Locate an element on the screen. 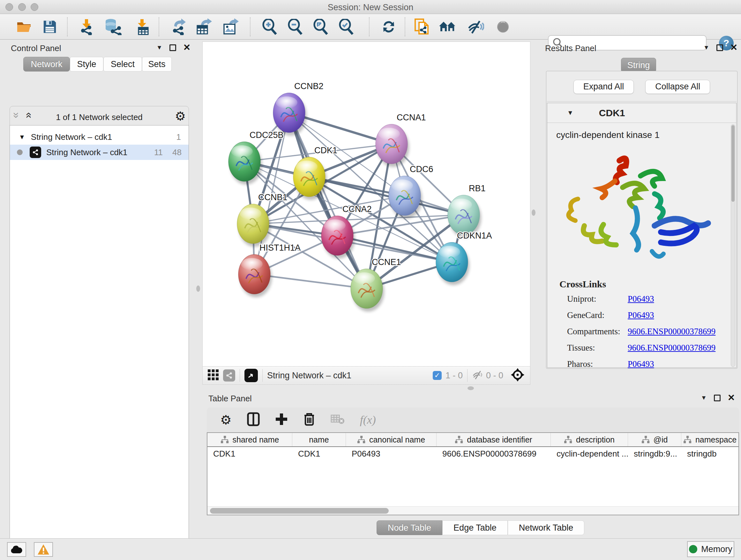  column-header: description is located at coordinates (590, 440).